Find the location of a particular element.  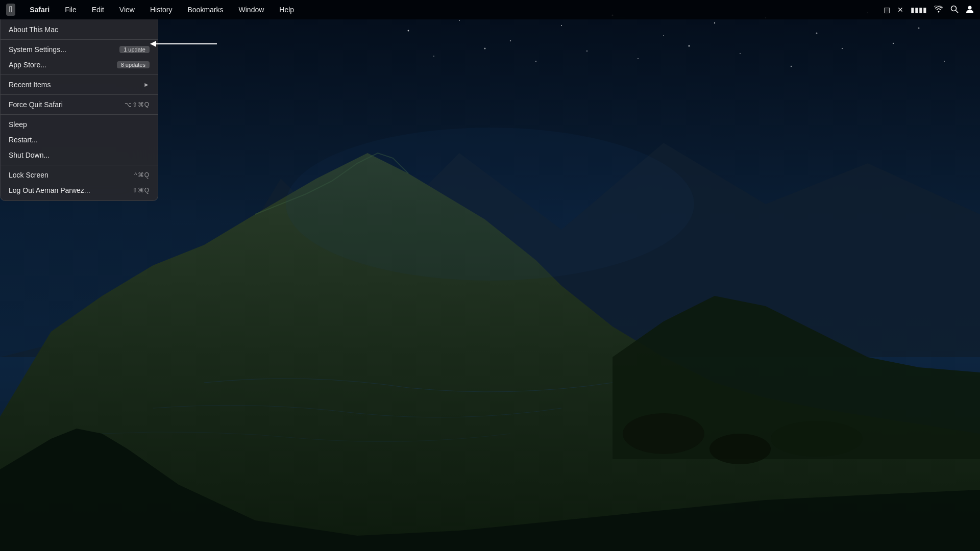

search-icon is located at coordinates (954, 10).